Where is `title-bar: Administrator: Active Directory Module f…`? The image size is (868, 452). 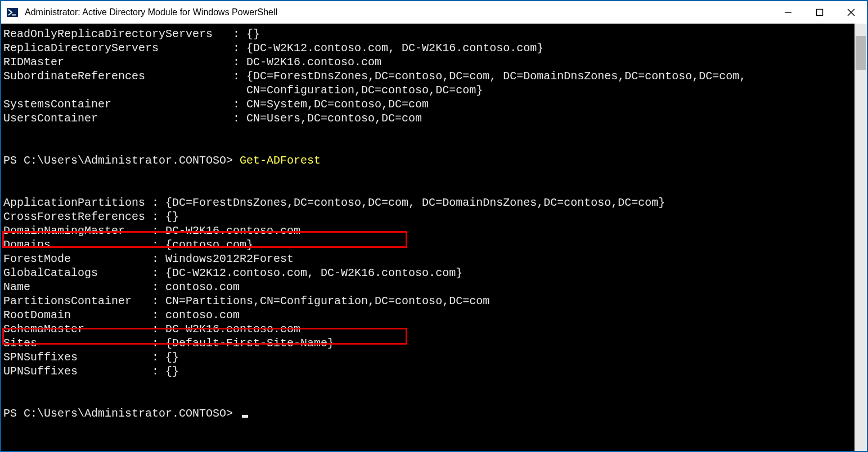
title-bar: Administrator: Active Directory Module f… is located at coordinates (434, 12).